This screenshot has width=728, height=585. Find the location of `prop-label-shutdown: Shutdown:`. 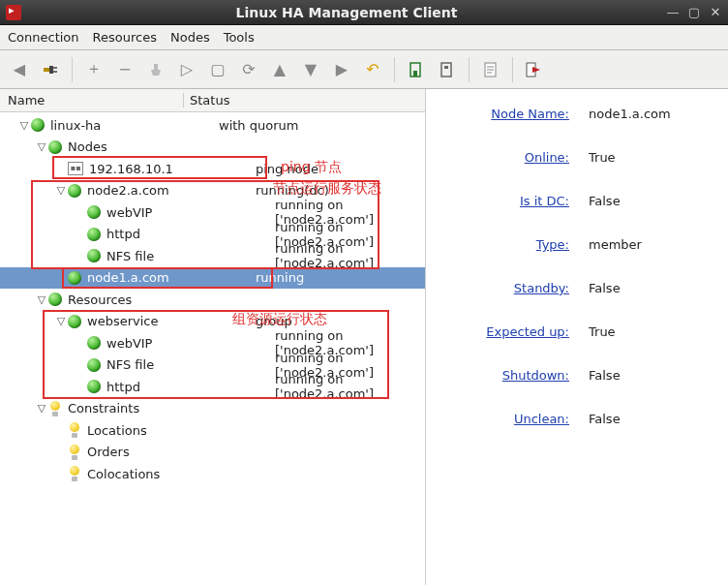

prop-label-shutdown: Shutdown: is located at coordinates (506, 376).